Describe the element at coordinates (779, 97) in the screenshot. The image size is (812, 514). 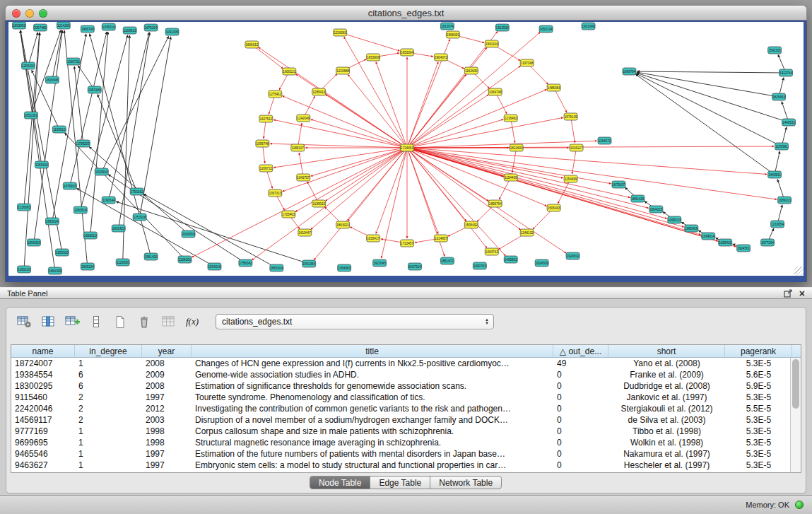
I see `network-node: 1825463` at that location.